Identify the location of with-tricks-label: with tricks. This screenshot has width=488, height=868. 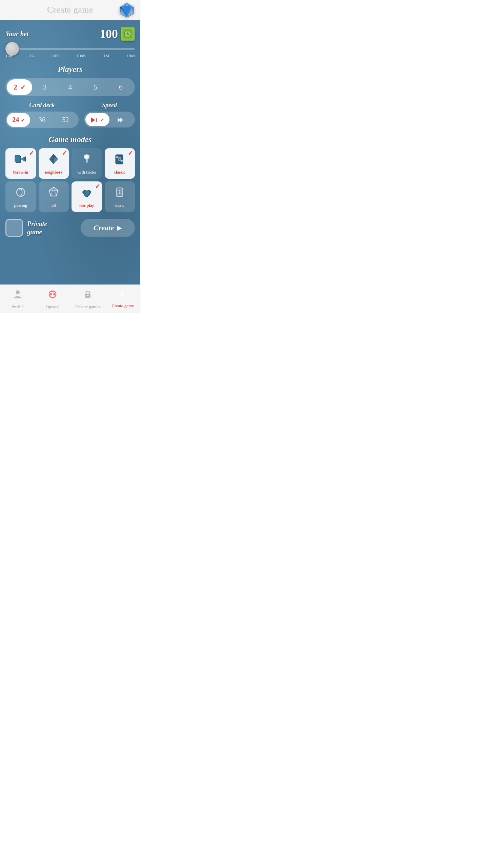
(87, 172).